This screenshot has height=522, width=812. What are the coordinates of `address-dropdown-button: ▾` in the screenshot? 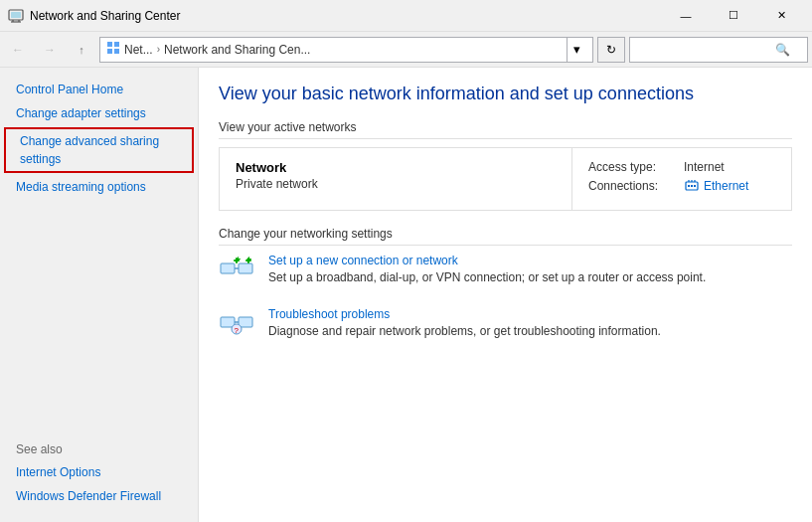 It's located at (576, 50).